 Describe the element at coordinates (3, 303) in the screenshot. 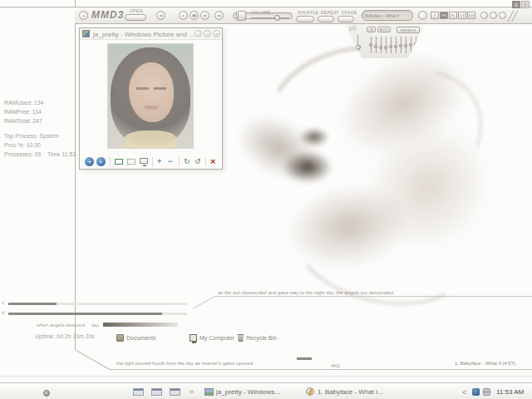

I see `drive-c-label: c:` at that location.